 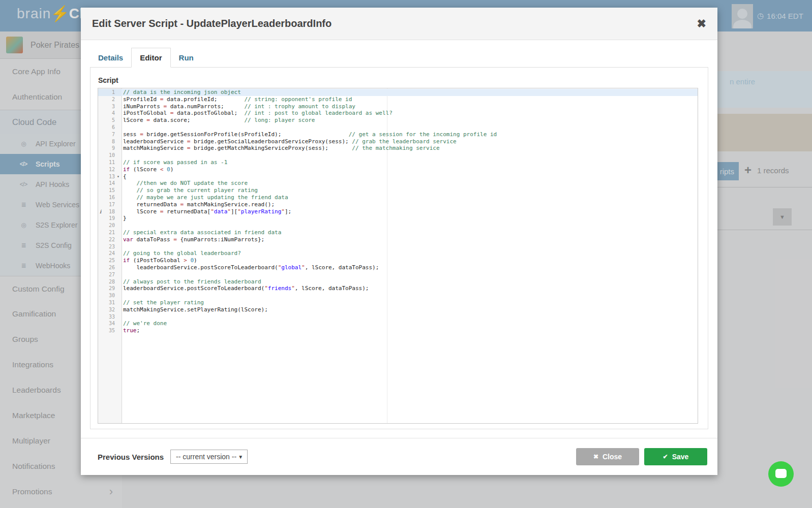 I want to click on line-number: 7, so click(x=110, y=135).